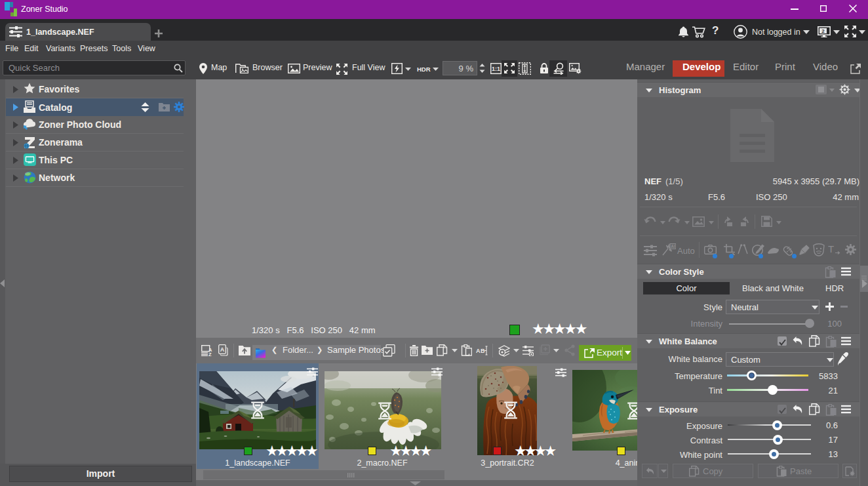 This screenshot has height=486, width=868. Describe the element at coordinates (823, 31) in the screenshot. I see `svg-text: 2` at that location.